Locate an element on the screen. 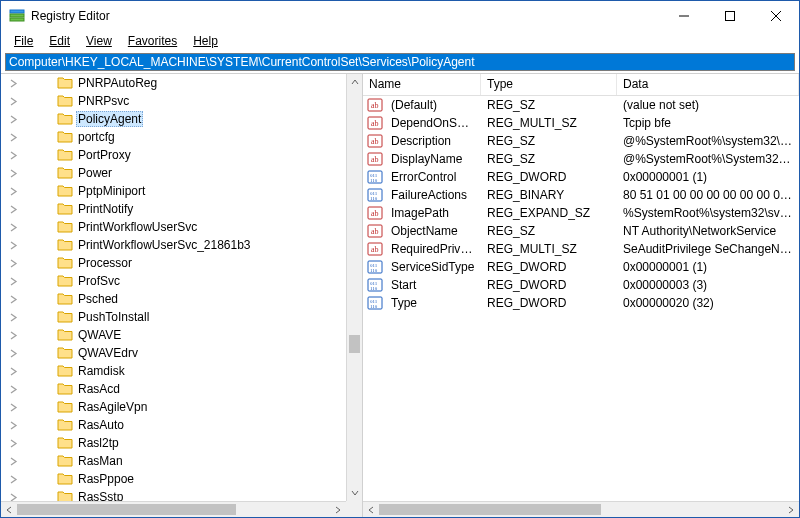 This screenshot has height=518, width=800. titlebar: Registry Editor is located at coordinates (400, 16).